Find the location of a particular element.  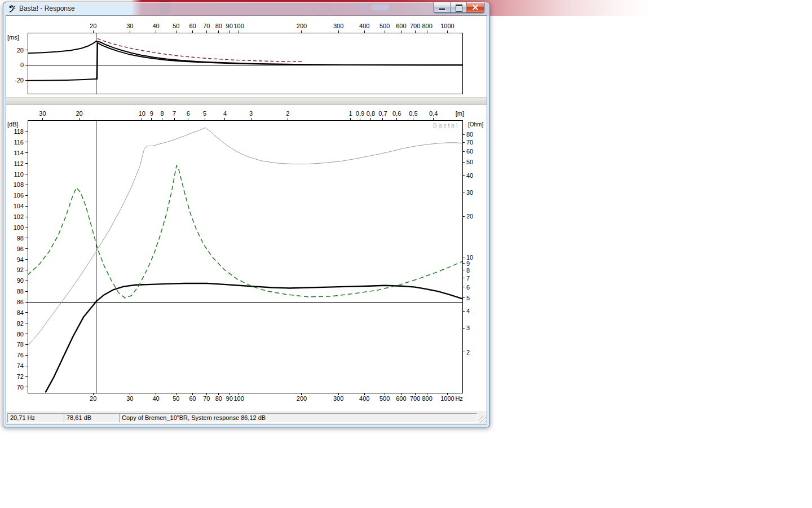

axis-tick-label: 0,5 is located at coordinates (413, 113).